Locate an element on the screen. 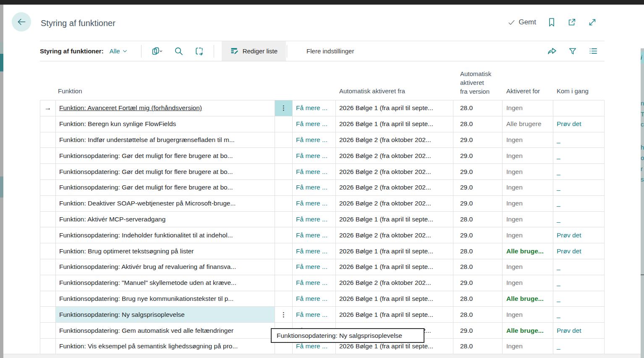 Image resolution: width=644 pixels, height=358 pixels. funktion-link: Funktion: Vis eksempel på semantisk ligh… is located at coordinates (149, 346).